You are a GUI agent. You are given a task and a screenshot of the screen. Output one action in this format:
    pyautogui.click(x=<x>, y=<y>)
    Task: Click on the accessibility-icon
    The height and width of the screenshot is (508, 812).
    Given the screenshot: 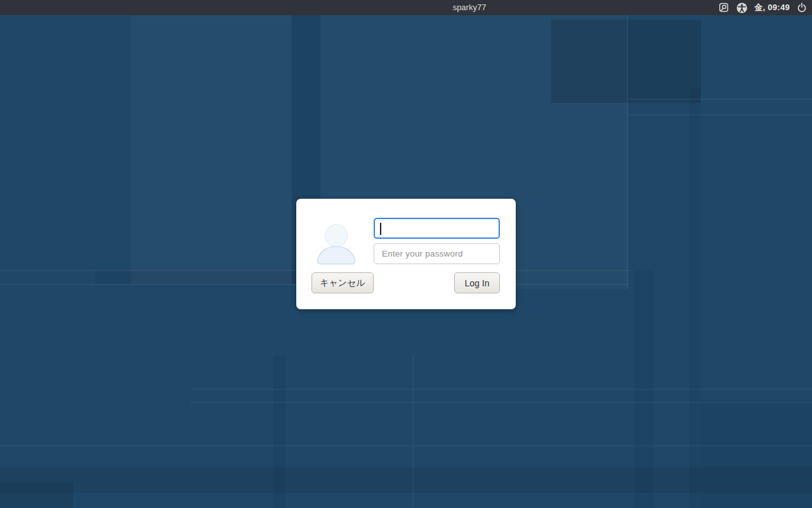 What is the action you would take?
    pyautogui.click(x=742, y=8)
    